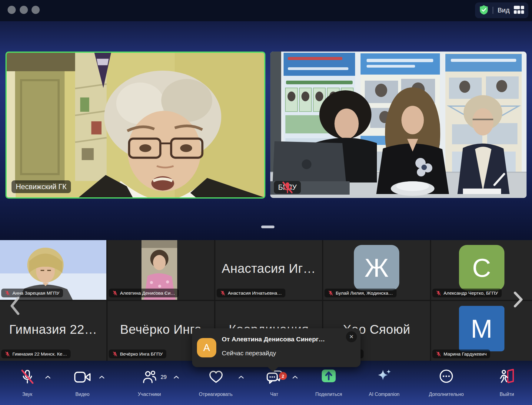 This screenshot has height=405, width=532. What do you see at coordinates (40, 354) in the screenshot?
I see `participant-name-text: Гимназия 22 Минск. Ке…` at bounding box center [40, 354].